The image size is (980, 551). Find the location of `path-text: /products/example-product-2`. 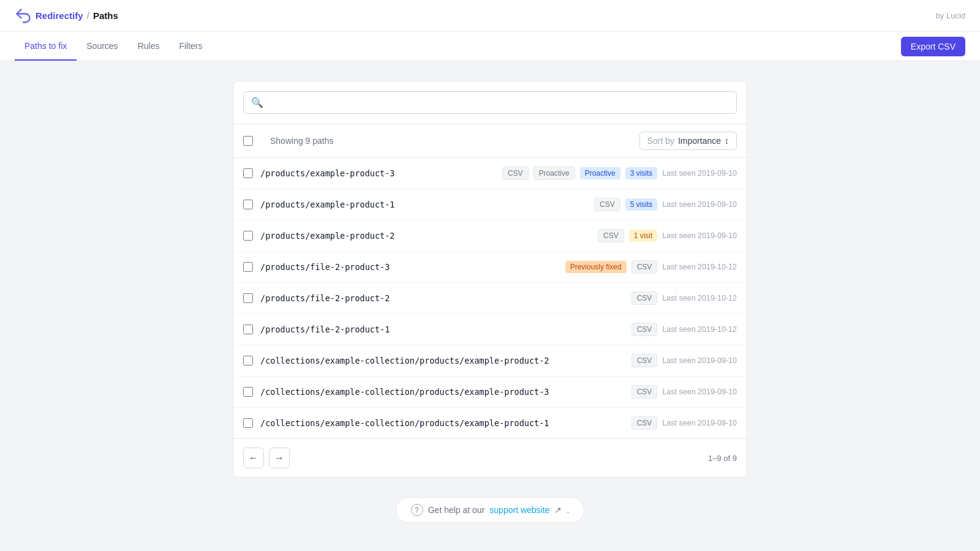

path-text: /products/example-product-2 is located at coordinates (425, 236).